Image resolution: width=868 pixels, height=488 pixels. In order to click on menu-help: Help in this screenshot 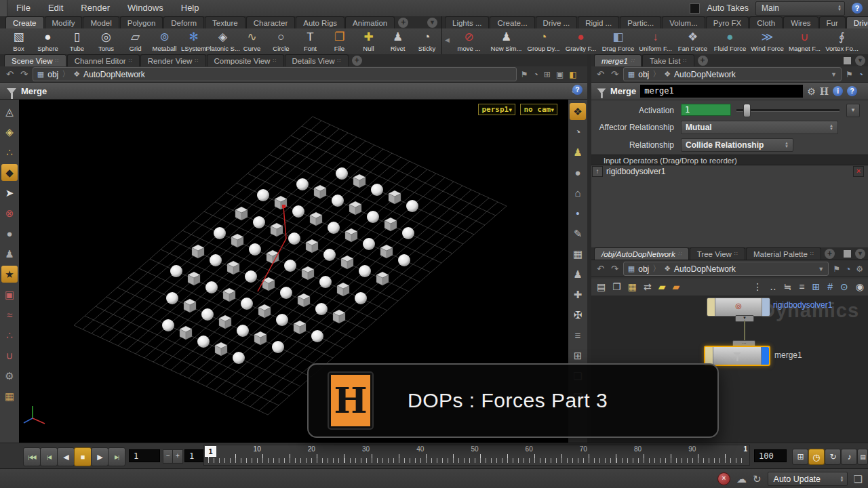, I will do `click(190, 8)`.